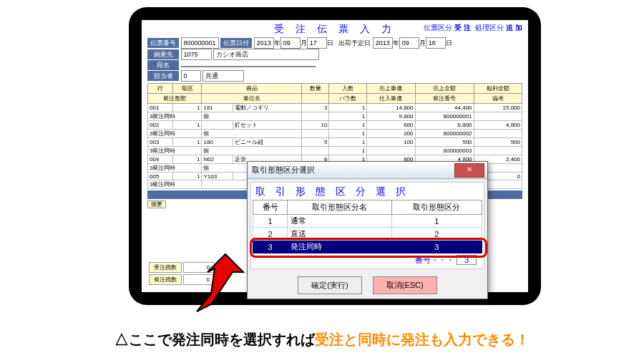  Describe the element at coordinates (383, 43) in the screenshot. I see `ship-date-y: 2013` at that location.